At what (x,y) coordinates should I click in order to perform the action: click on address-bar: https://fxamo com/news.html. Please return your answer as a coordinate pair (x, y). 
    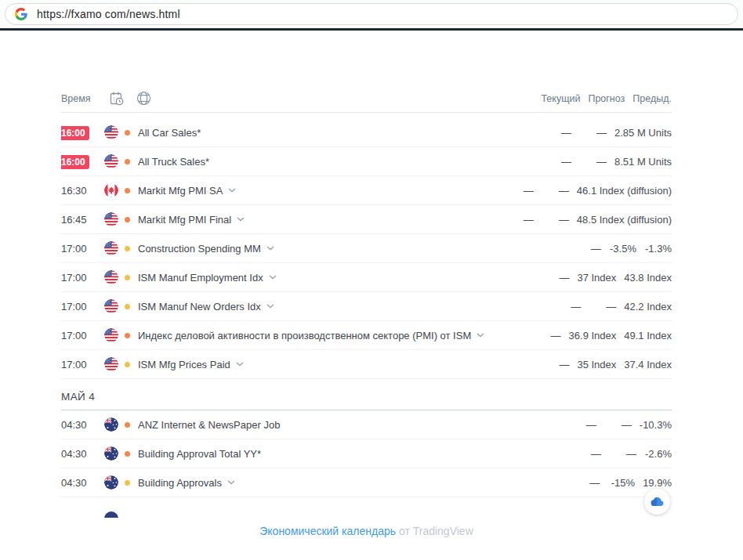
    Looking at the image, I should click on (372, 14).